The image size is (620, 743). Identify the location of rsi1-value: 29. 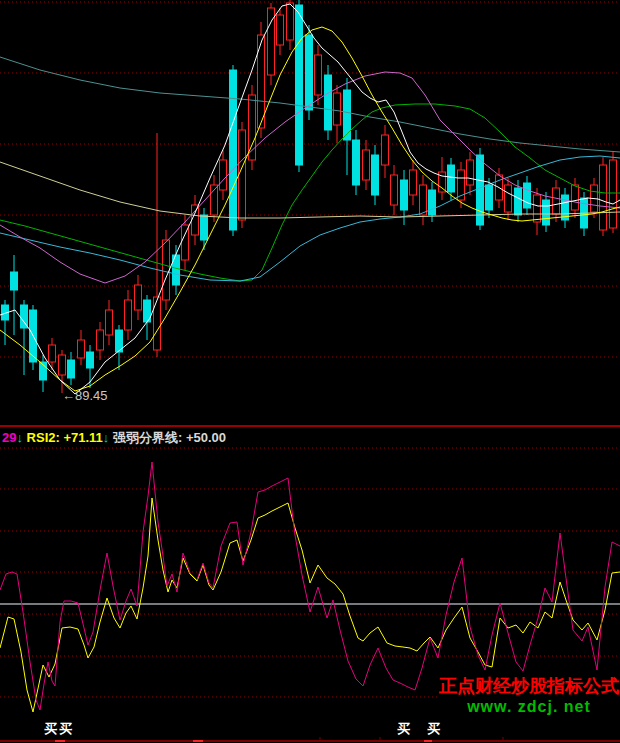
(9, 438).